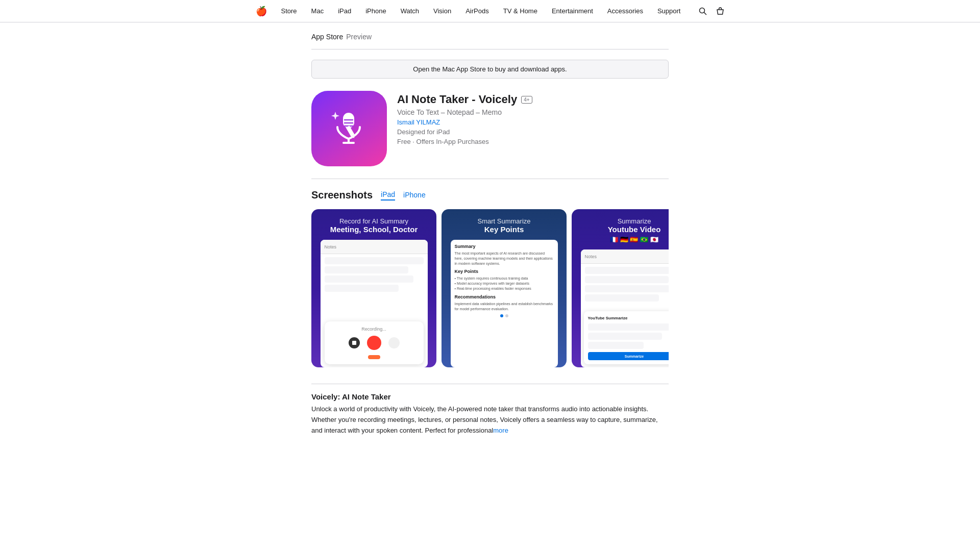 This screenshot has height=551, width=980. I want to click on ss2-summary-text: The most important aspects of AI researc…, so click(504, 258).